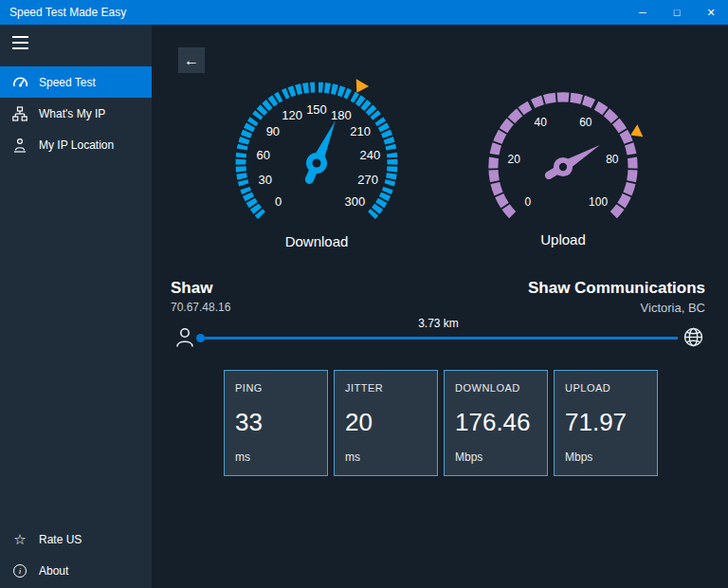 This screenshot has height=588, width=728. What do you see at coordinates (563, 163) in the screenshot?
I see `upload-gauge: 020406080100 Upload` at bounding box center [563, 163].